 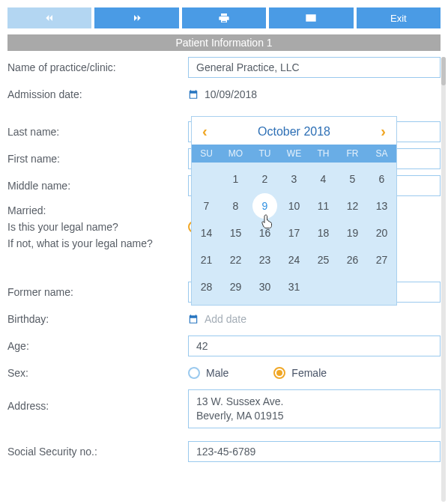 I want to click on label-ssn: Social Security no.:, so click(x=96, y=452).